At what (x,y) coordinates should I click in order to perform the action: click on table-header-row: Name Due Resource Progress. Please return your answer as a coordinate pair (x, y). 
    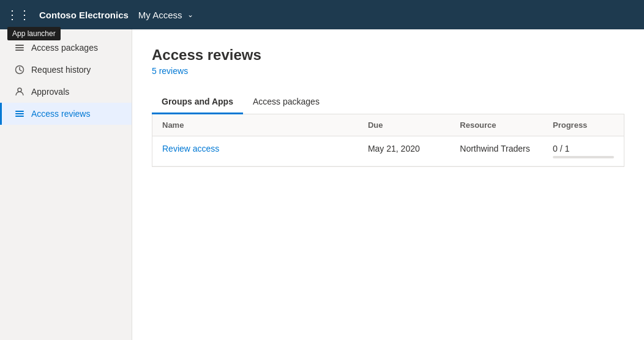
    Looking at the image, I should click on (388, 125).